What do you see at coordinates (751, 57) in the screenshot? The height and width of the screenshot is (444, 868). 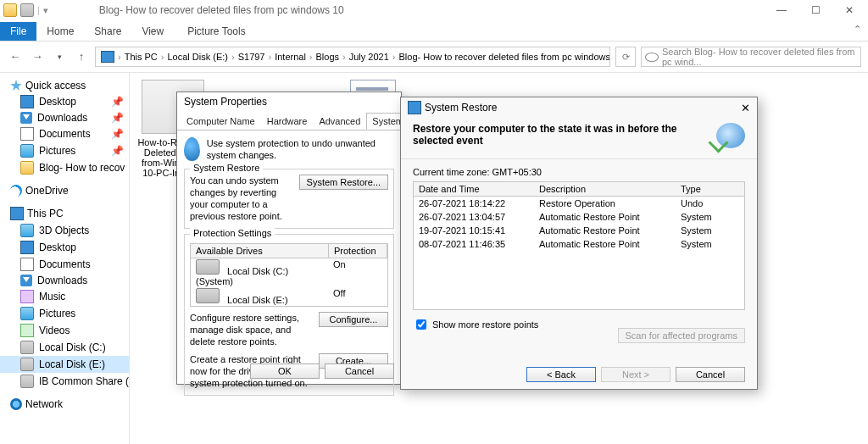 I see `search-box: Search Blog- How to recover deleted file…` at bounding box center [751, 57].